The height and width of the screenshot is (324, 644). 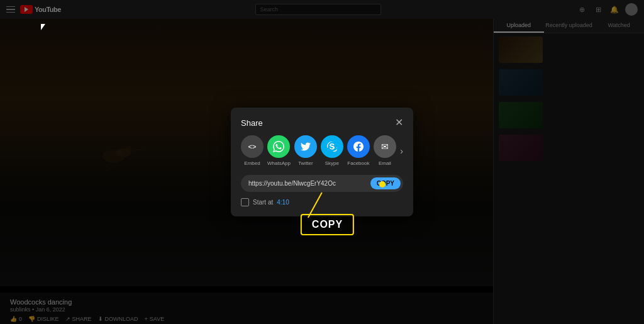 I want to click on close-button: ✕, so click(x=399, y=123).